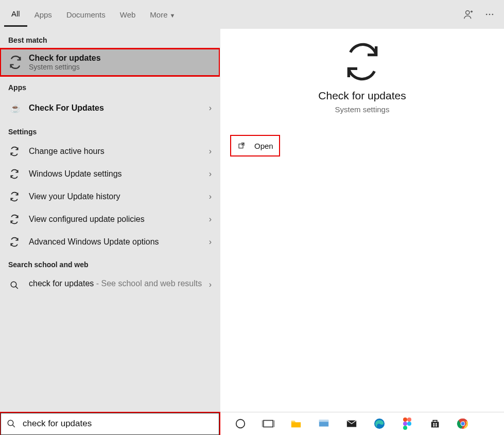  Describe the element at coordinates (110, 197) in the screenshot. I see `setting-view-update-history: View your Update history ›` at that location.